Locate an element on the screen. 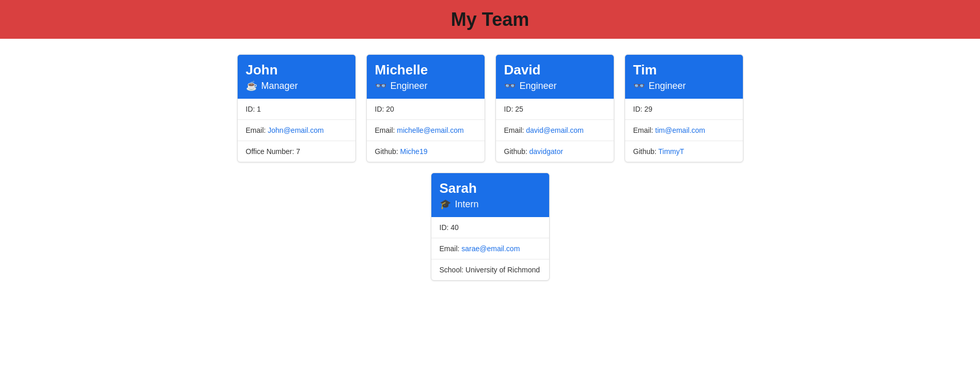 The height and width of the screenshot is (383, 980). card-name-john: John is located at coordinates (297, 70).